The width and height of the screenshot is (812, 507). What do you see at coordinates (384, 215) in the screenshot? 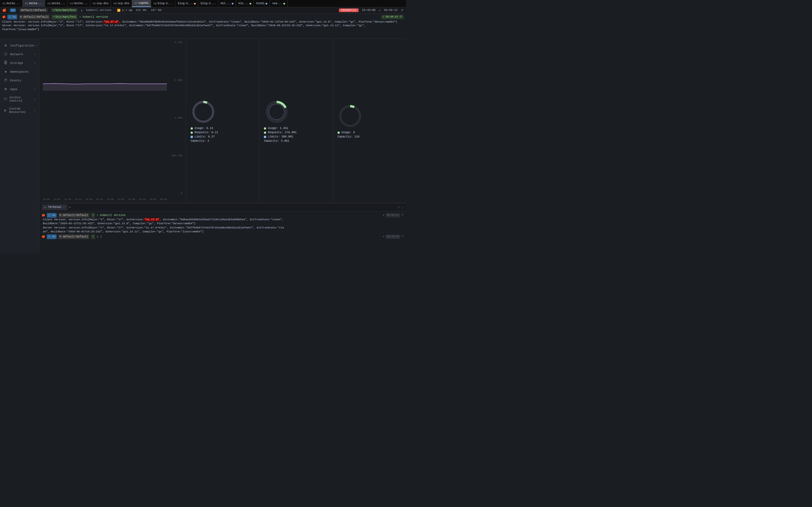
I see `checkmark-term: ✓` at bounding box center [384, 215].